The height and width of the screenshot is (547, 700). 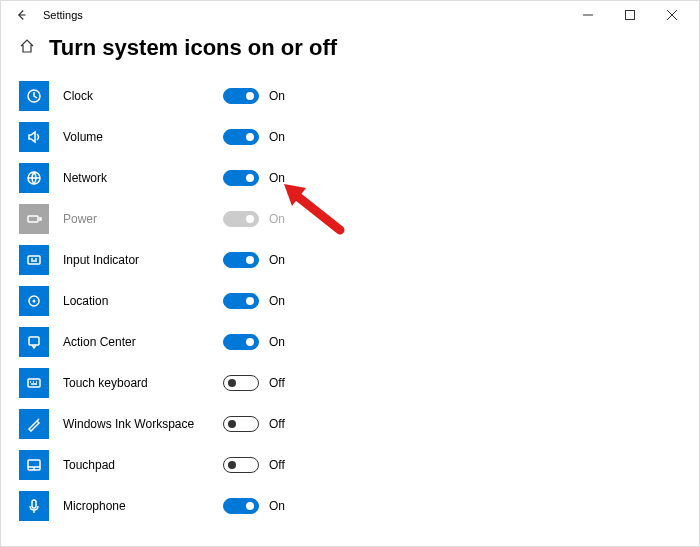 What do you see at coordinates (34, 465) in the screenshot?
I see `touchpad-tile` at bounding box center [34, 465].